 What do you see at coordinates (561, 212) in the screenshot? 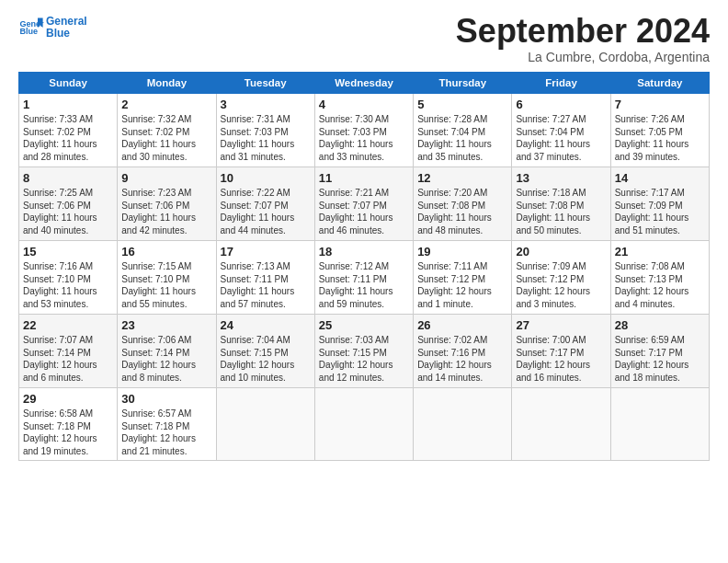
I see `day-content: Sunrise: 7:18 AM Sunset: 7:08 PM Dayligh…` at bounding box center [561, 212].